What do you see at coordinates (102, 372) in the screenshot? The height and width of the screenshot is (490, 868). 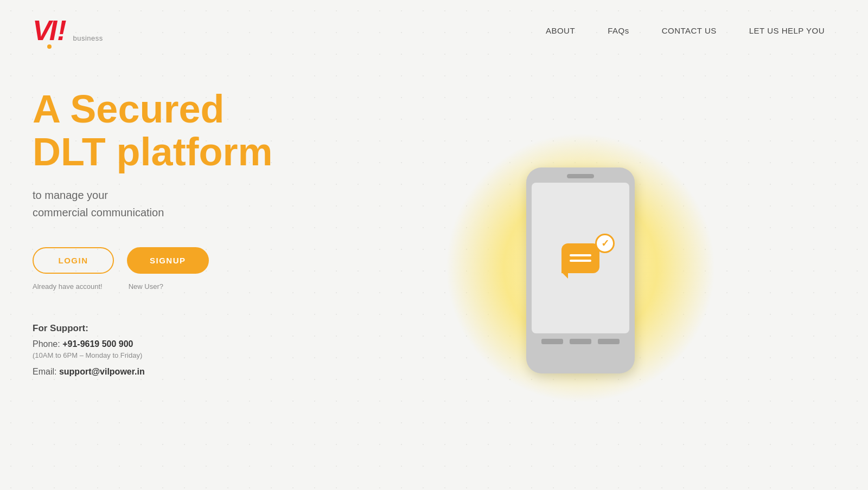 I see `email-value: support@vilpower.in` at bounding box center [102, 372].